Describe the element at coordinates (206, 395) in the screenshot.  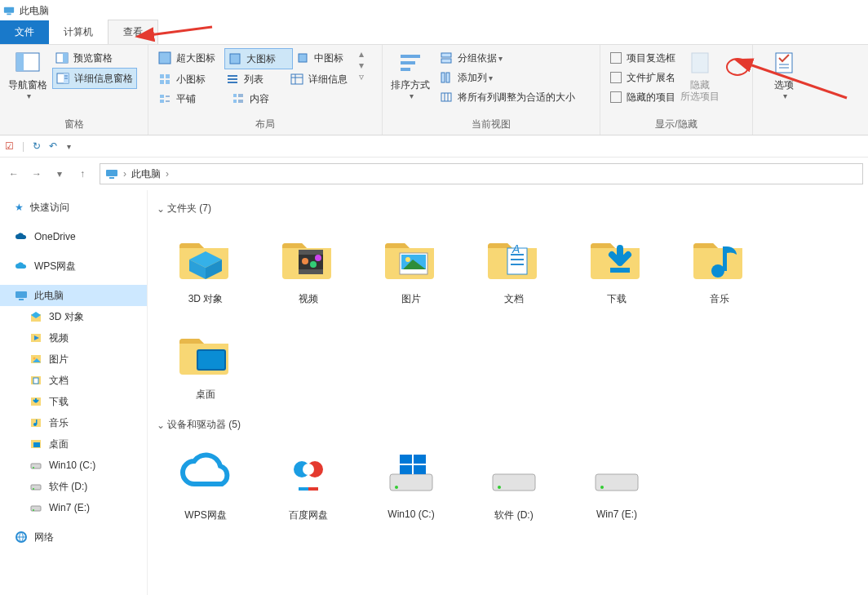
I see `folder-label: 桌面` at that location.